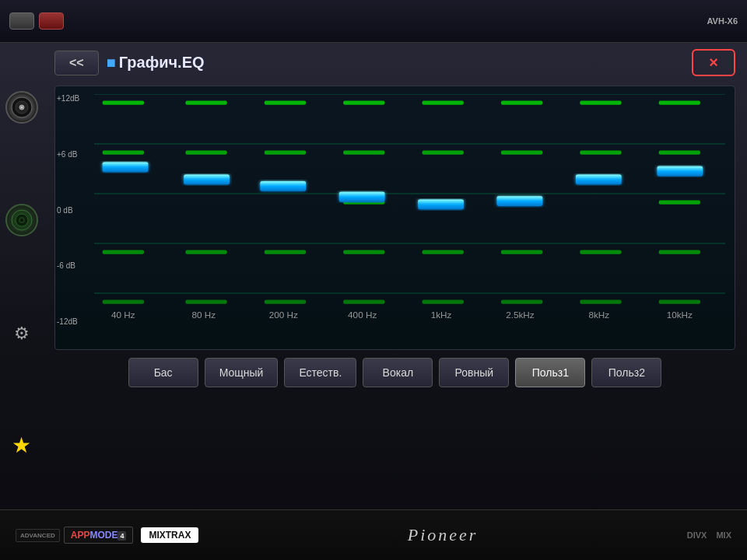 The width and height of the screenshot is (747, 560). What do you see at coordinates (550, 373) in the screenshot?
I see `preset-btn-user1: Польз1` at bounding box center [550, 373].